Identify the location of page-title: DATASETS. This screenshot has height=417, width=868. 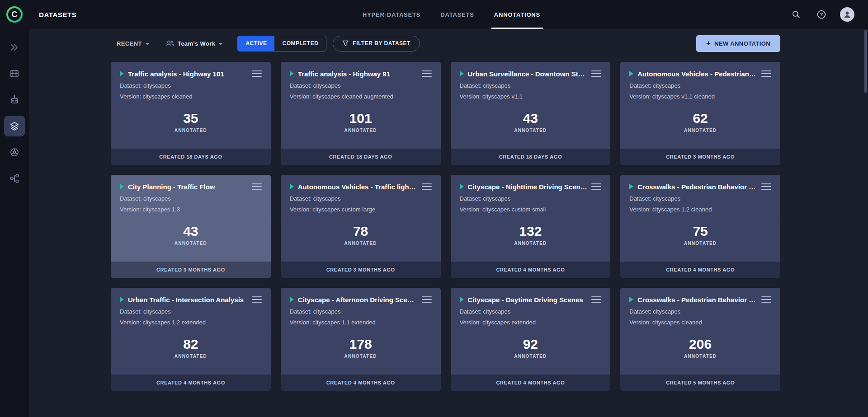
(58, 14).